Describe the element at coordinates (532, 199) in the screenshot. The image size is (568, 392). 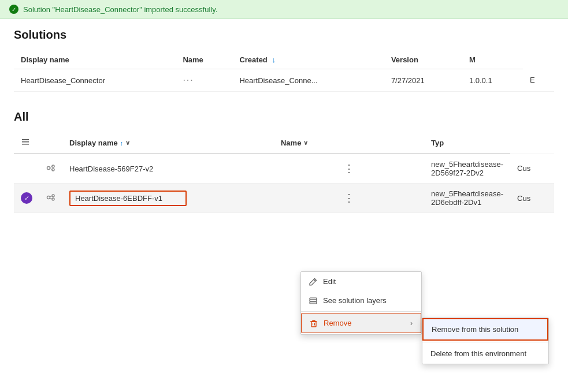
I see `row2-type: Cus` at that location.